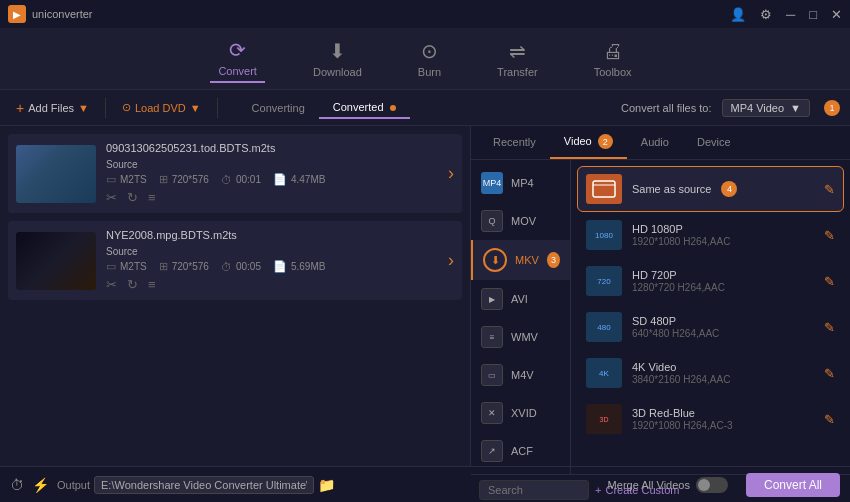  What do you see at coordinates (364, 108) in the screenshot?
I see `tab-converted: Converted` at bounding box center [364, 108].